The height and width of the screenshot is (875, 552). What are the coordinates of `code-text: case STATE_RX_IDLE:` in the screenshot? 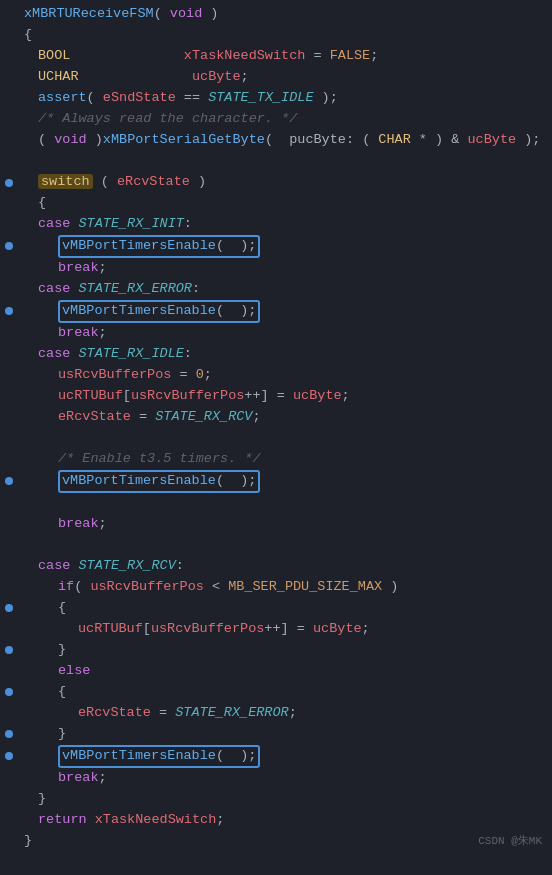 It's located at (285, 354).